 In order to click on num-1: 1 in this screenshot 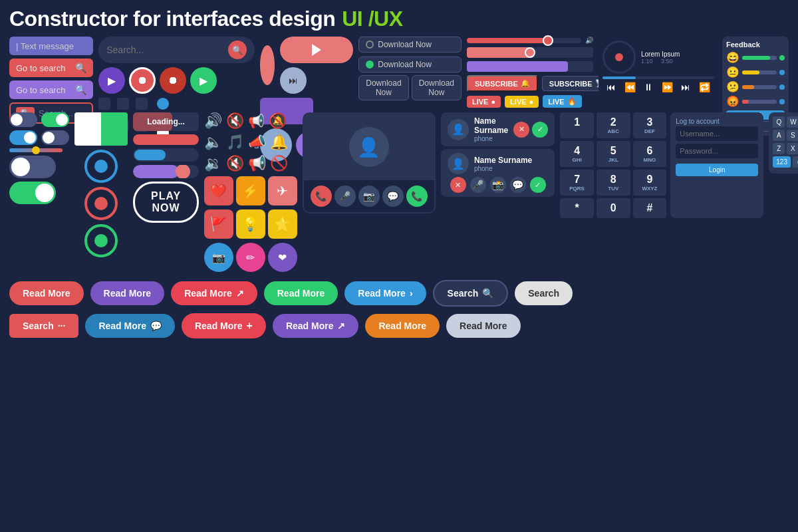, I will do `click(577, 125)`.